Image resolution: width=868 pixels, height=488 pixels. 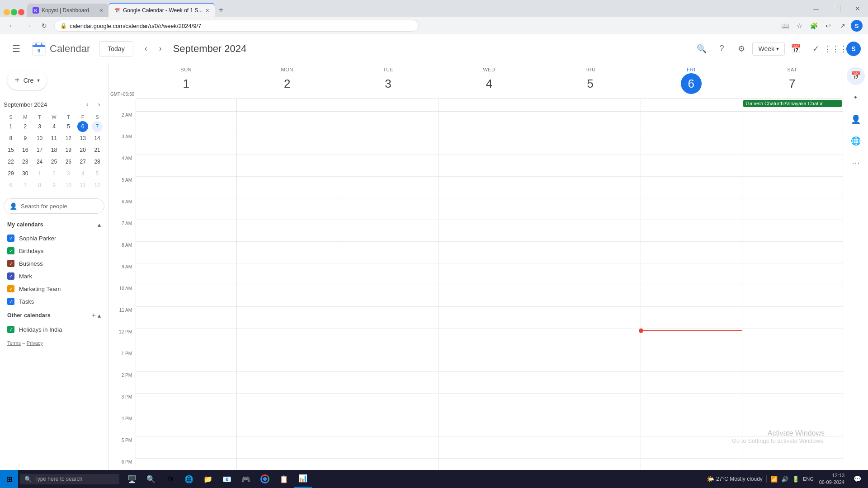 What do you see at coordinates (590, 105) in the screenshot?
I see `allday-cell-thu` at bounding box center [590, 105].